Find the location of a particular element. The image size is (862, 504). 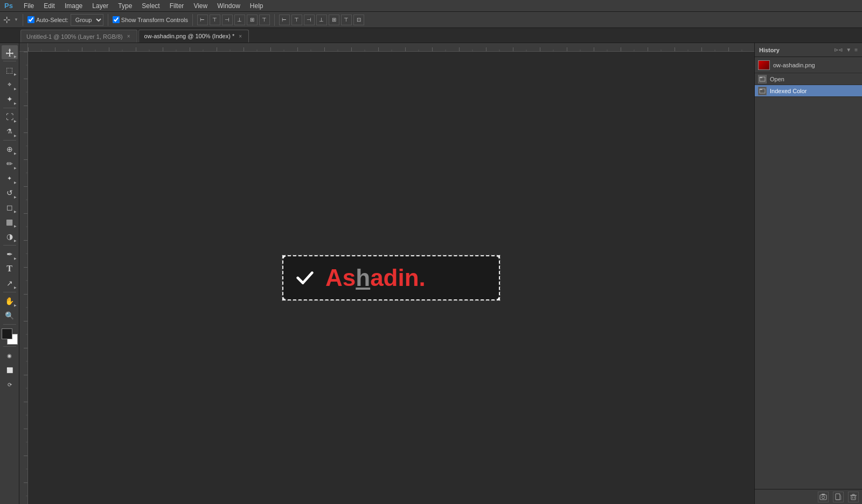

brush-icon: ✏ is located at coordinates (10, 164).